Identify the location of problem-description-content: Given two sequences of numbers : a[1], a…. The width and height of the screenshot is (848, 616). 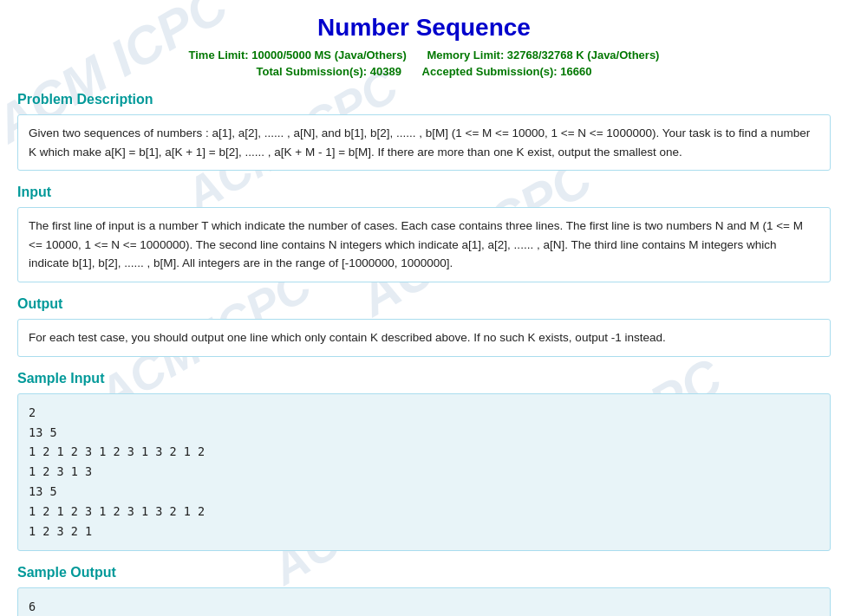
(420, 142).